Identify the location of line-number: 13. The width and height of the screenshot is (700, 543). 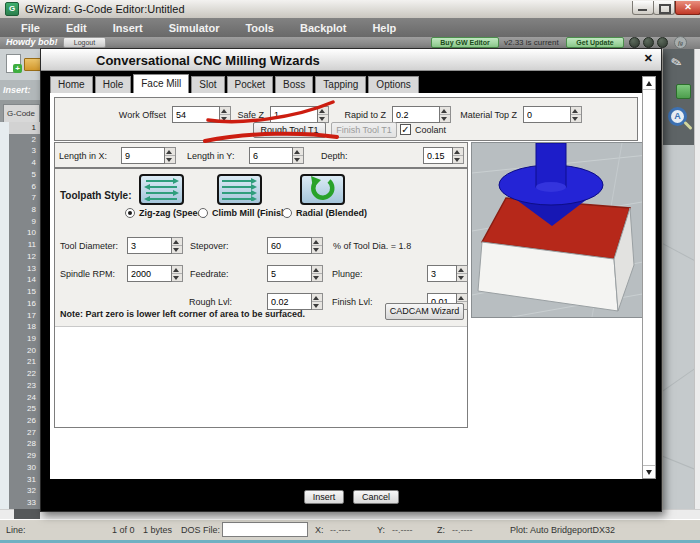
(24, 269).